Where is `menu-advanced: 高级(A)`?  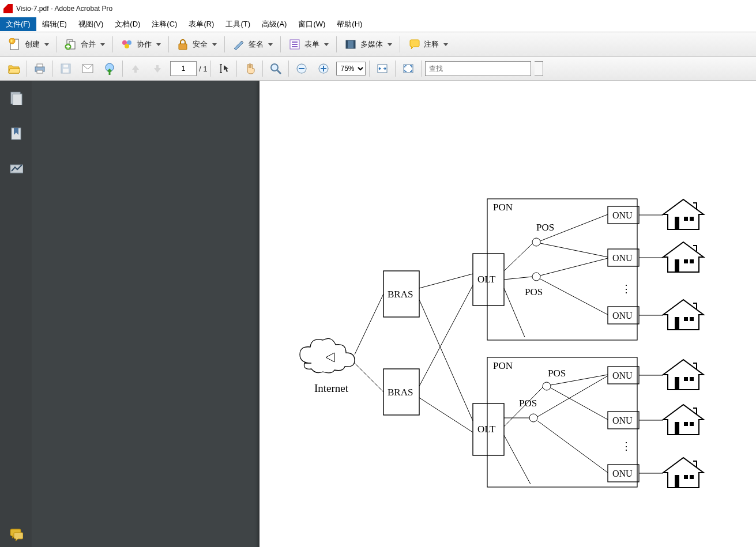 menu-advanced: 高级(A) is located at coordinates (274, 24).